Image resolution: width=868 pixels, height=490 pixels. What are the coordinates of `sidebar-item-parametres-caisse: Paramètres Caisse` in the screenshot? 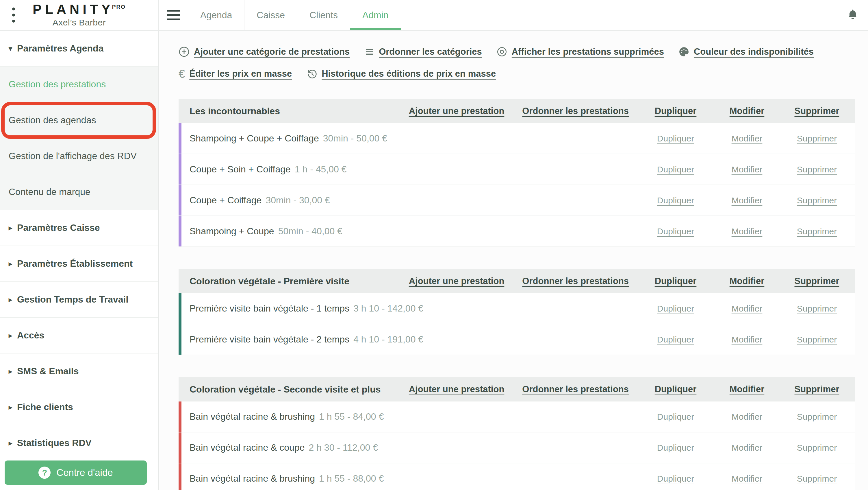 It's located at (79, 228).